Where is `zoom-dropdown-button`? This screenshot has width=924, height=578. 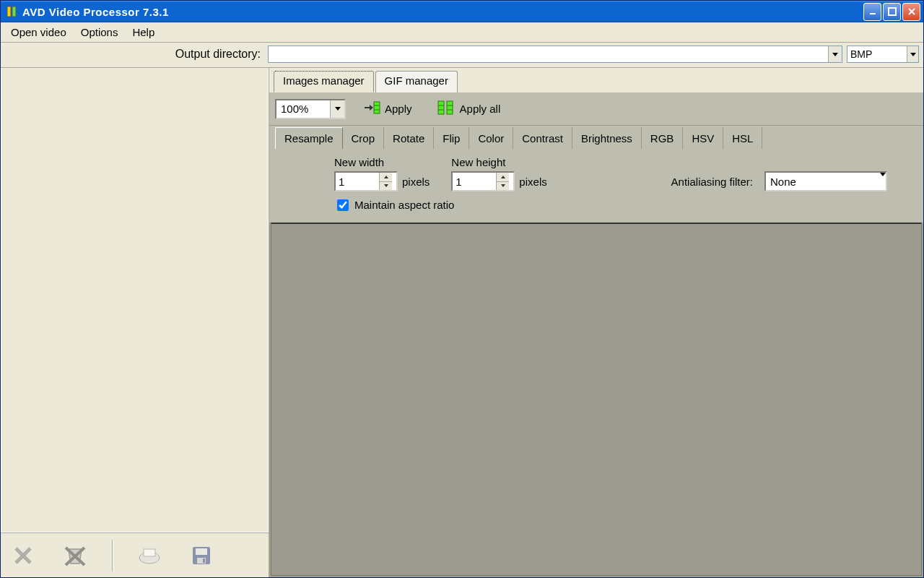
zoom-dropdown-button is located at coordinates (337, 109).